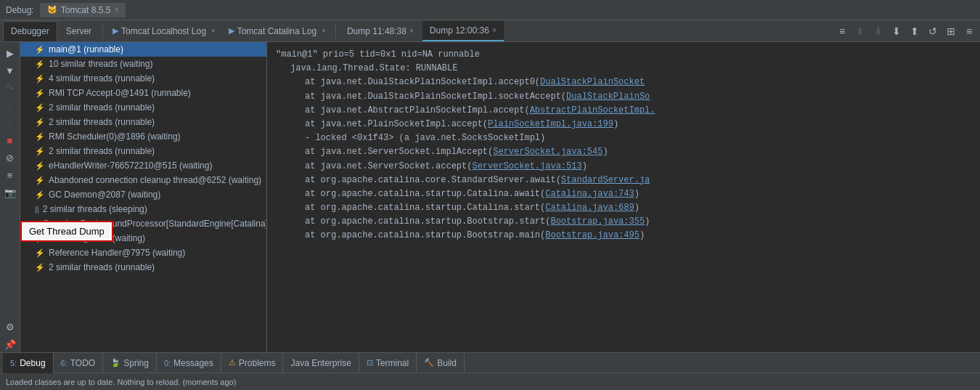  What do you see at coordinates (10, 70) in the screenshot?
I see `btn-filter: ▼` at bounding box center [10, 70].